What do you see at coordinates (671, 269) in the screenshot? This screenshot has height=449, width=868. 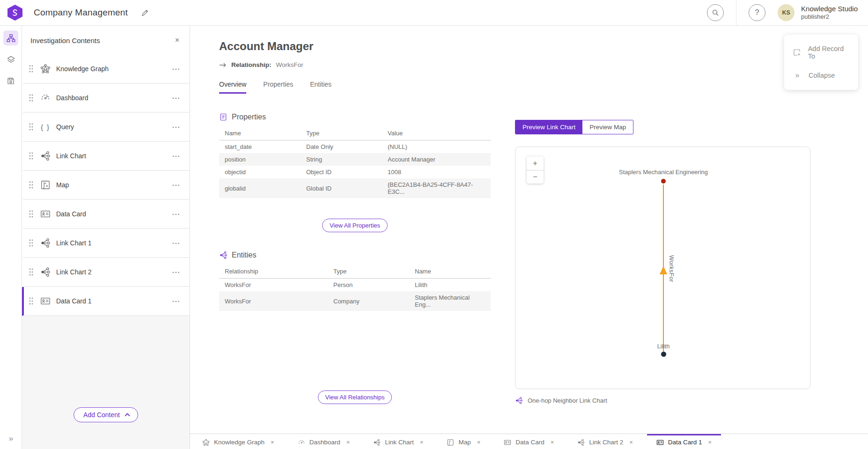 I see `chart-edge-label: WorksFor` at bounding box center [671, 269].